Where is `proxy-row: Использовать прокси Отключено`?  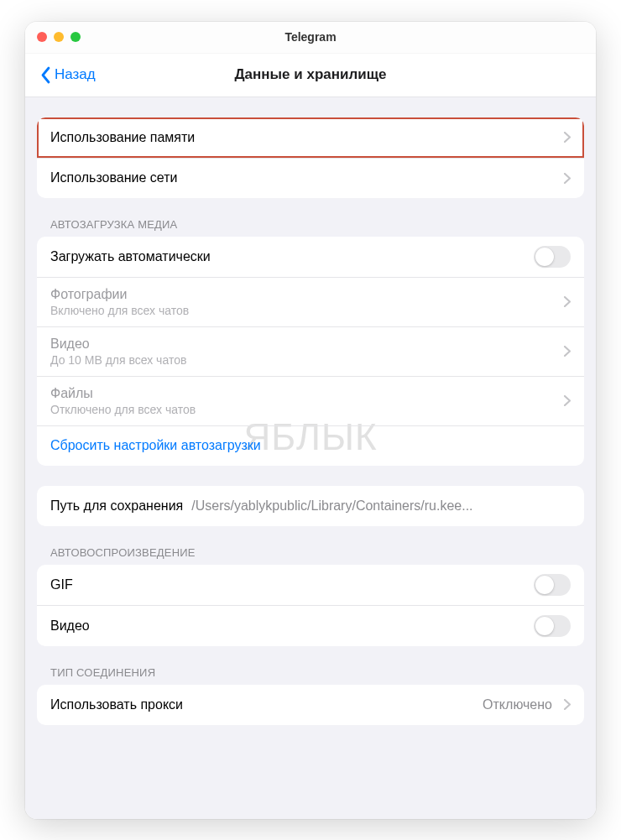
proxy-row: Использовать прокси Отключено is located at coordinates (310, 705).